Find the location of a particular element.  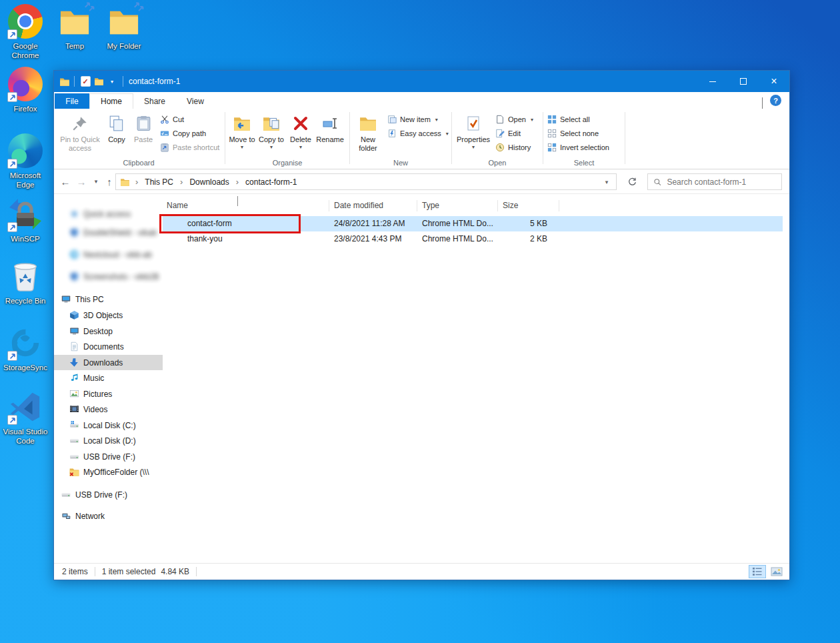

breadcrumb-downloads: Downloads is located at coordinates (209, 182).